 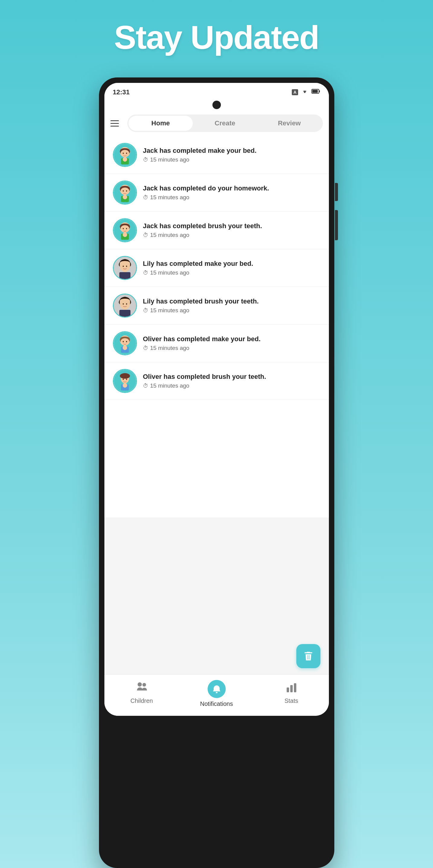 I want to click on tab-home: Home, so click(x=161, y=123).